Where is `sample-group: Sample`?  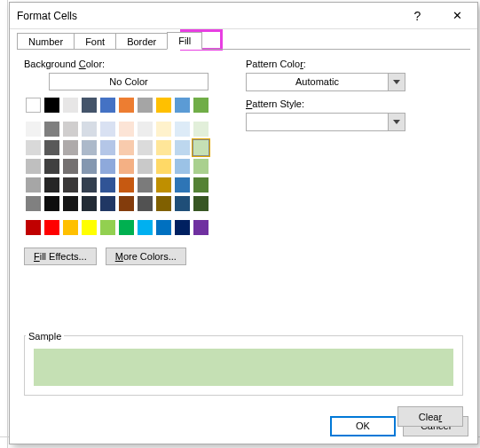 sample-group: Sample is located at coordinates (243, 360).